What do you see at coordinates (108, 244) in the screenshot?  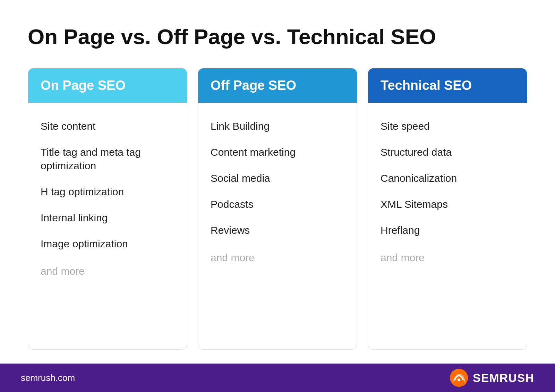 I see `list-item: Image optimization` at bounding box center [108, 244].